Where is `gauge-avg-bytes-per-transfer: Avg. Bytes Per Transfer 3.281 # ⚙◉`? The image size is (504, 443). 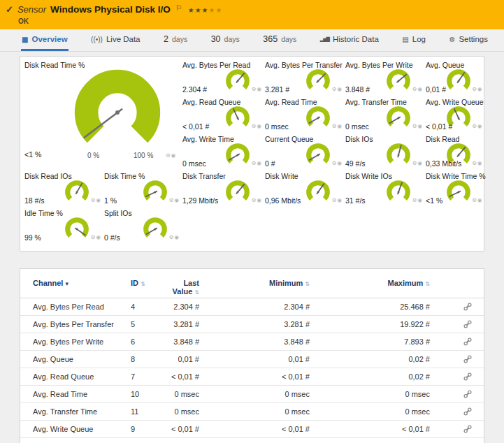
gauge-avg-bytes-per-transfer: Avg. Bytes Per Transfer 3.281 # ⚙◉ is located at coordinates (305, 80).